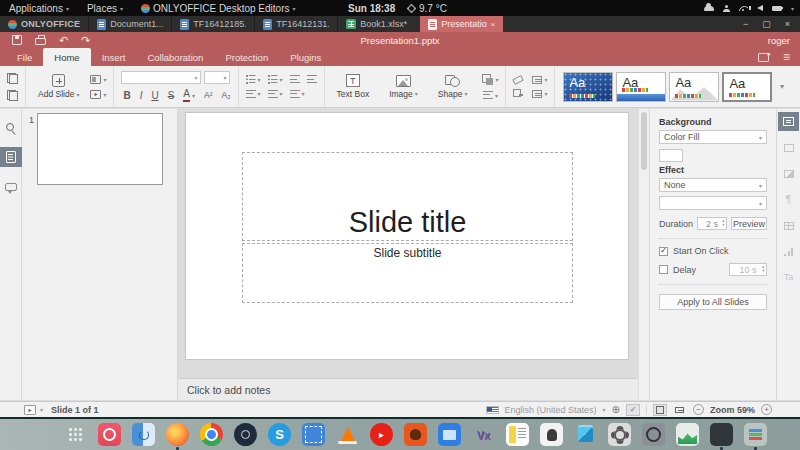  What do you see at coordinates (540, 80) in the screenshot?
I see `color-scheme-button: ▾` at bounding box center [540, 80].